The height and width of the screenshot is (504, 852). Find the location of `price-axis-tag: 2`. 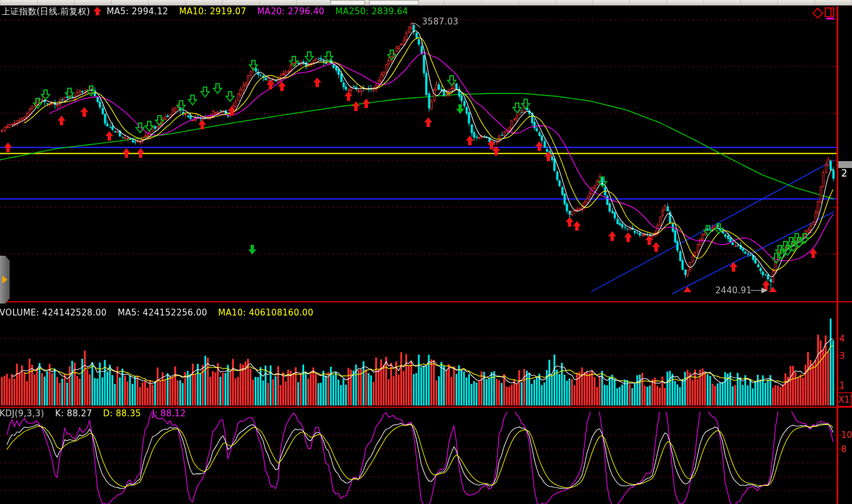

price-axis-tag: 2 is located at coordinates (844, 173).